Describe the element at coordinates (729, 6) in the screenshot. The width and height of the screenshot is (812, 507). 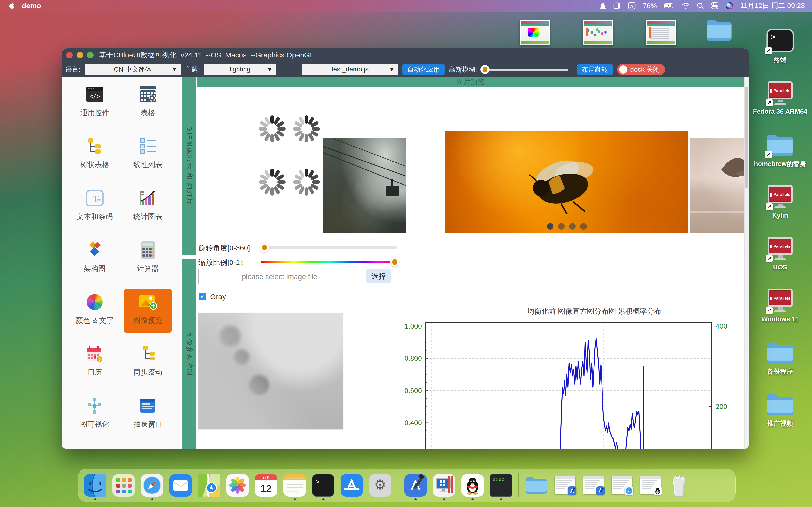
I see `siri-icon` at that location.